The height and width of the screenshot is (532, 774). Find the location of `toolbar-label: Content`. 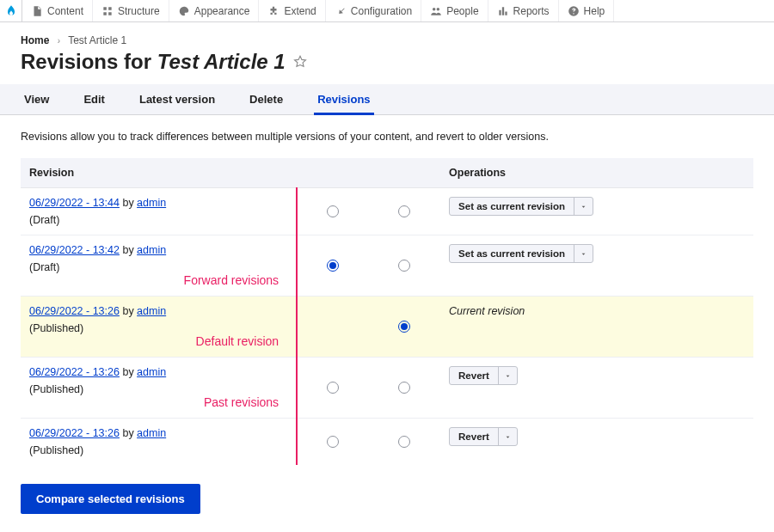

toolbar-label: Content is located at coordinates (65, 11).